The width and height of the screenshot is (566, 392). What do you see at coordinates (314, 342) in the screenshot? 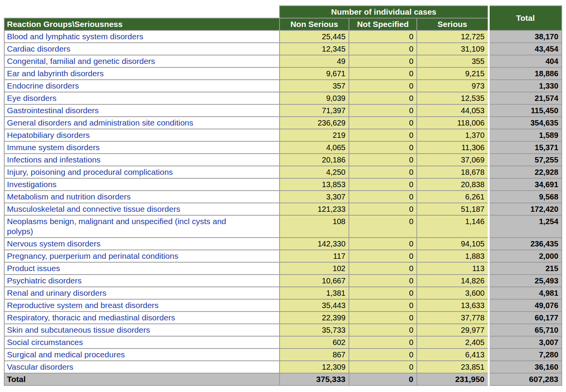
I see `non-serious-value: 602` at bounding box center [314, 342].